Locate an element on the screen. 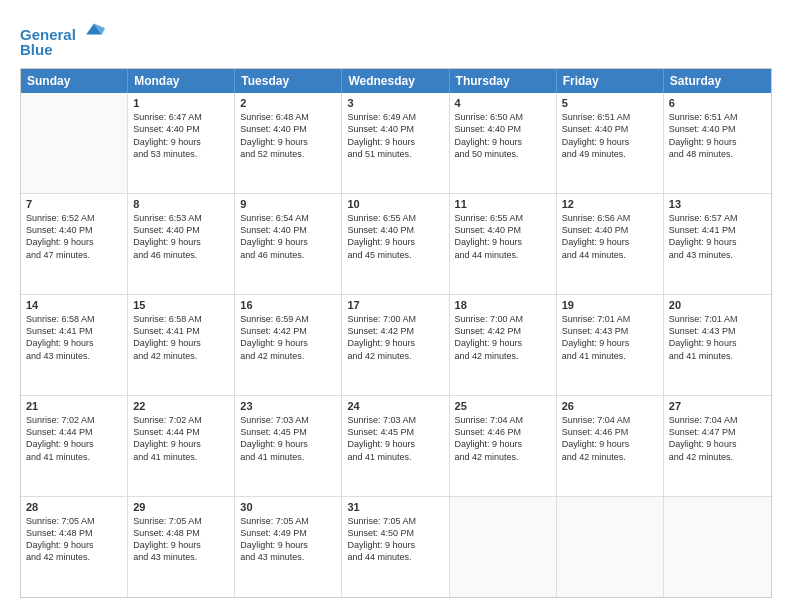  sunrise-line: Sunrise: 7:00 AM is located at coordinates (395, 319).